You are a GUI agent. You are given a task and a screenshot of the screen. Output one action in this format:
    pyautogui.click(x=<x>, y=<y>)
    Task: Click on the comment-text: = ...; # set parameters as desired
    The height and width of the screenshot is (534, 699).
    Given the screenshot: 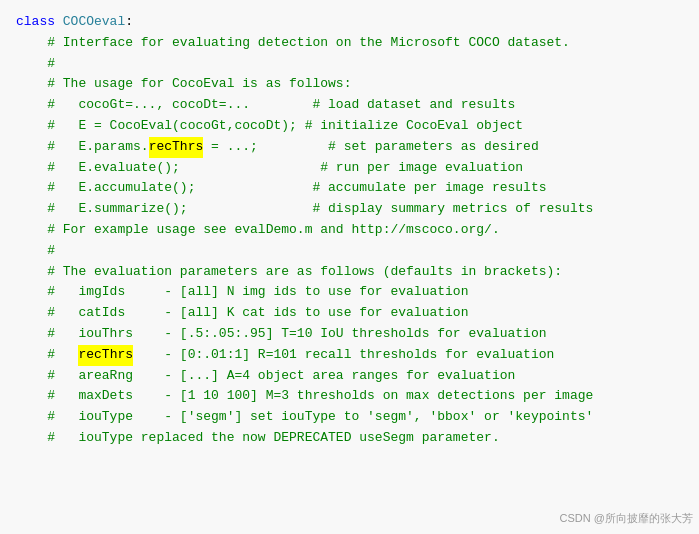 What is the action you would take?
    pyautogui.click(x=370, y=148)
    